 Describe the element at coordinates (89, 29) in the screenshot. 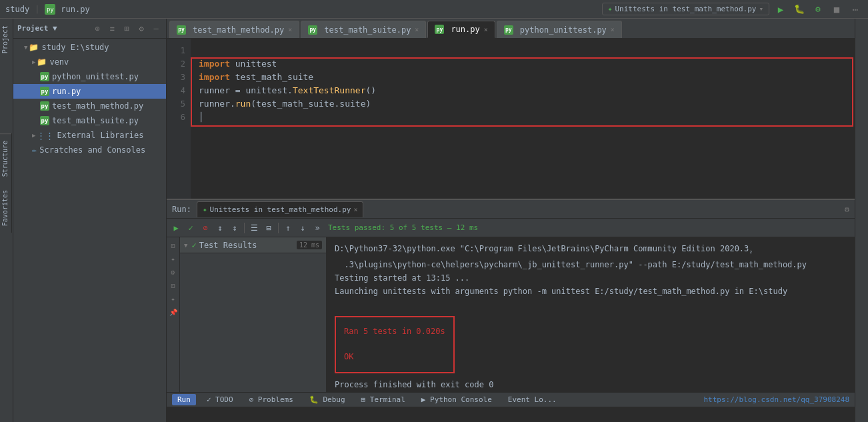

I see `project-toolbar: Project ▼ ⊕ ≡ ⊞ ⚙ —` at that location.